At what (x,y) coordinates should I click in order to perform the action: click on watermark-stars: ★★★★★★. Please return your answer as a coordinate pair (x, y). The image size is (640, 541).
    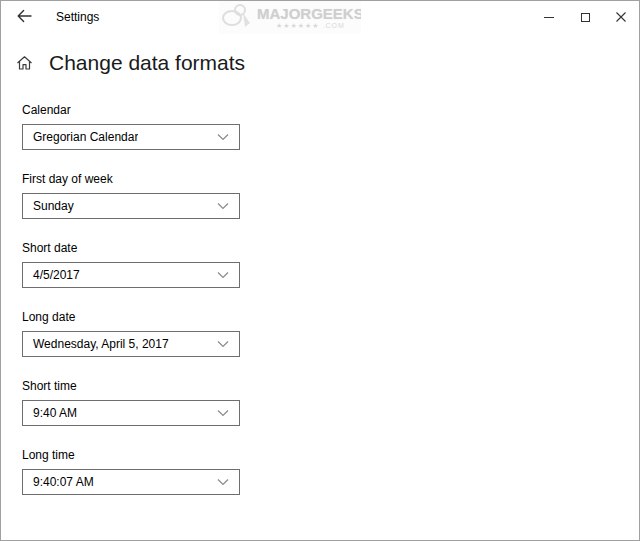
    Looking at the image, I should click on (298, 26).